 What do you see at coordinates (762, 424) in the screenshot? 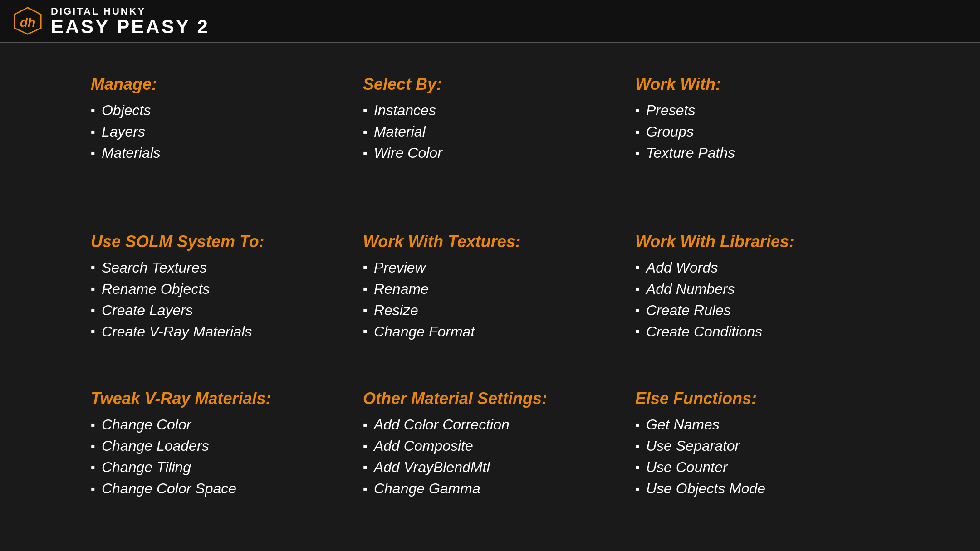
I see `list-item: Get Names` at bounding box center [762, 424].